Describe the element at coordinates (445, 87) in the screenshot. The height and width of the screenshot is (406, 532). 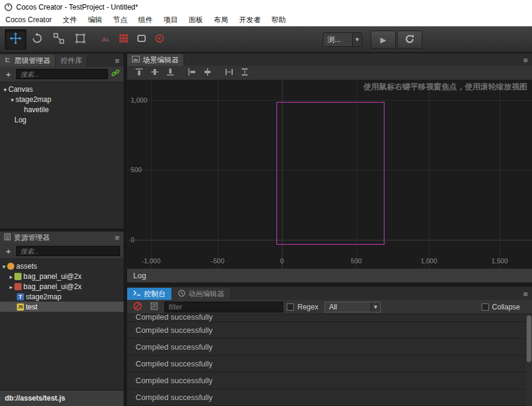
I see `viewport-hint-text: 使用鼠标右键平移视窗焦点，使用滚轮缩放视图` at that location.